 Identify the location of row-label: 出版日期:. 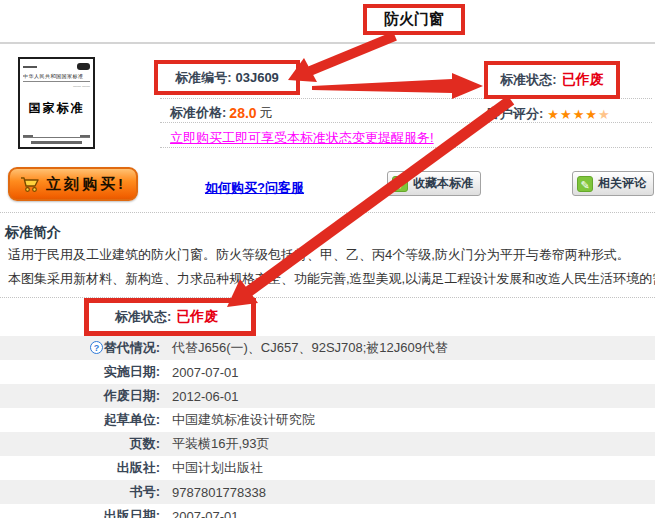
(80, 512).